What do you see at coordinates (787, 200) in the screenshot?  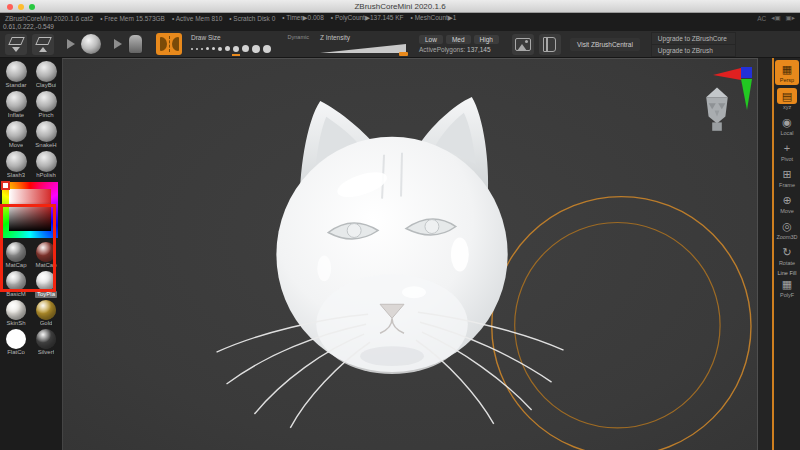 I see `move-icon: ⊕` at bounding box center [787, 200].